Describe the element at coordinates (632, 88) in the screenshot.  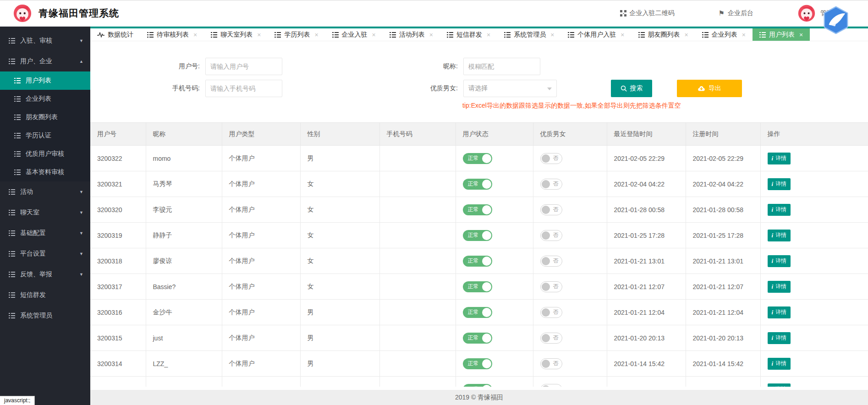
I see `search-button: 搜索` at that location.